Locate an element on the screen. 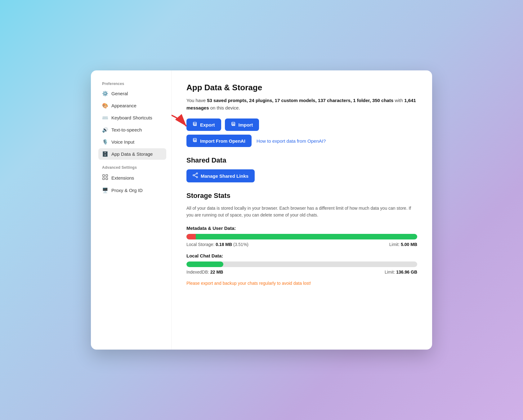  import-openai-icon is located at coordinates (195, 141).